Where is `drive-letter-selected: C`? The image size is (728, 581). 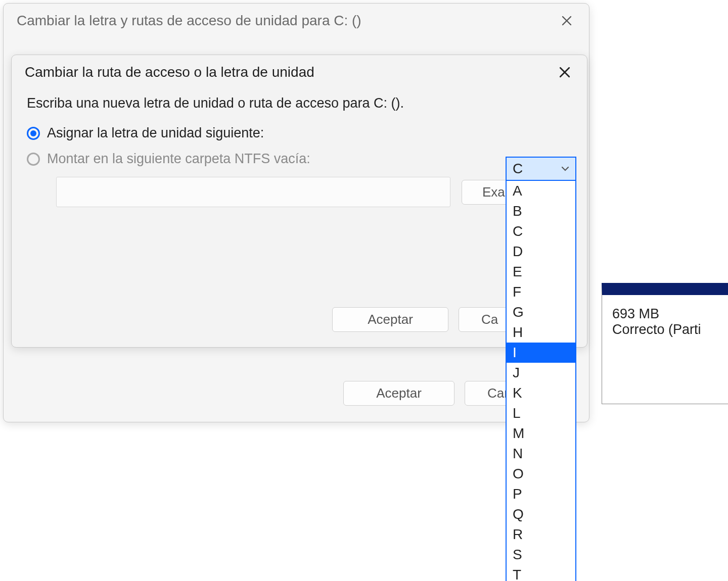
drive-letter-selected: C is located at coordinates (518, 169).